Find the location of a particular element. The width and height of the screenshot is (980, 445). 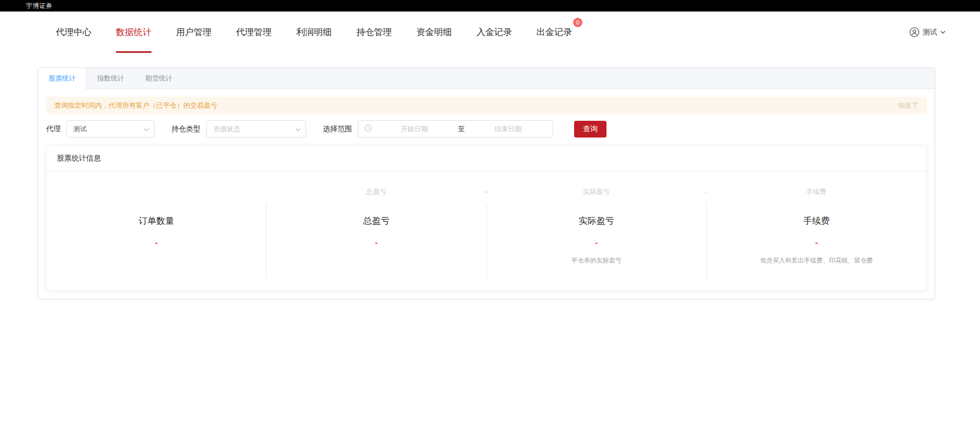

nav-item-withdraw-records: 出金记录 0 is located at coordinates (555, 32).